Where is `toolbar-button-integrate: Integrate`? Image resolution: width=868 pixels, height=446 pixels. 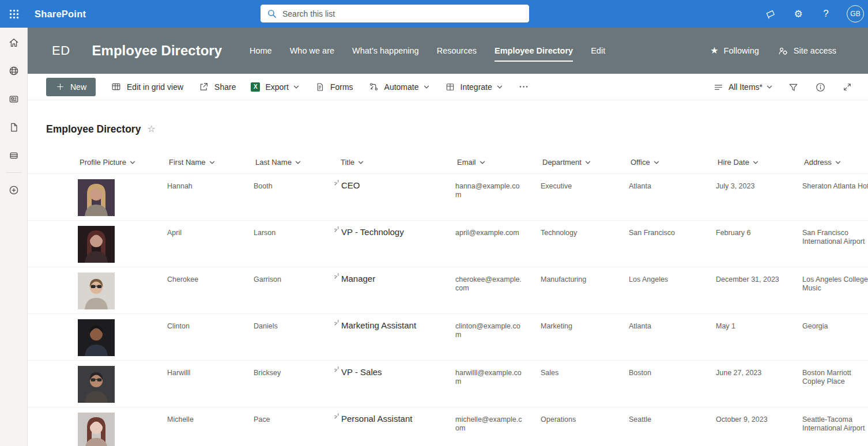
toolbar-button-integrate: Integrate is located at coordinates (474, 87).